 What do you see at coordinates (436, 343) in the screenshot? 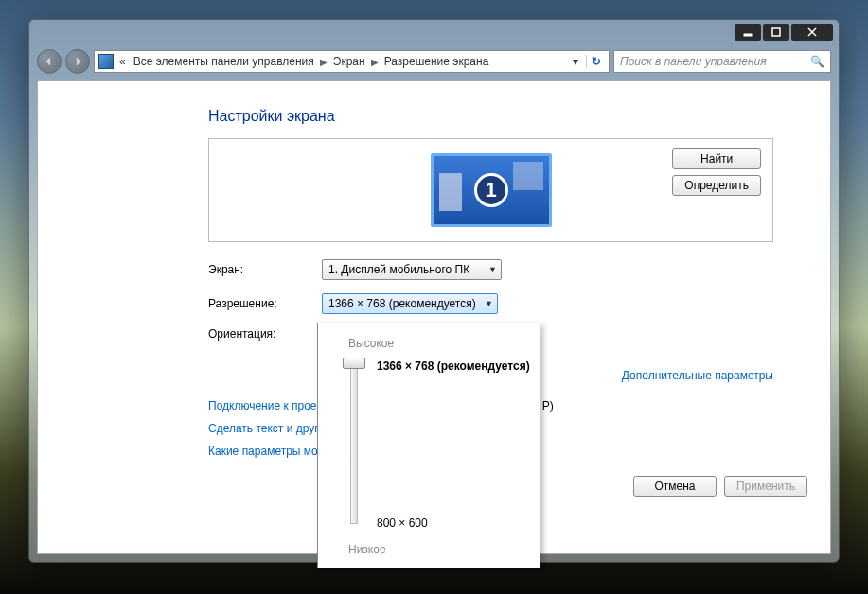
I see `popup-high-label: Высокое` at bounding box center [436, 343].